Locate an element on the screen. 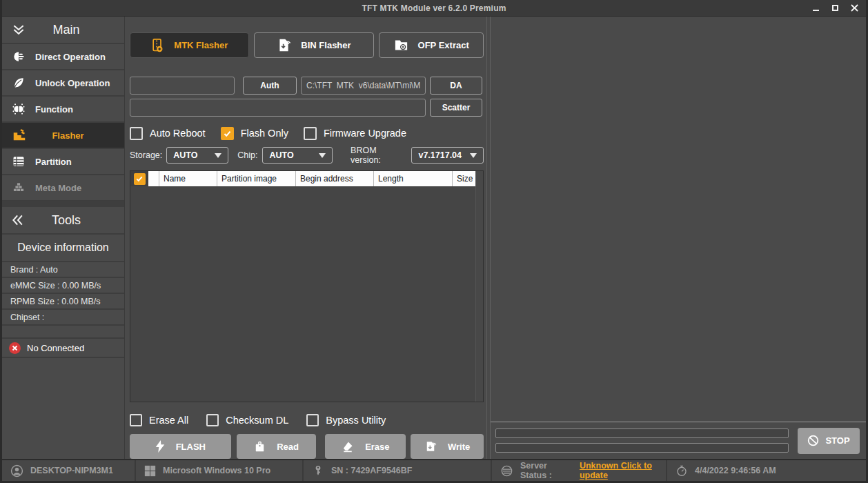 The height and width of the screenshot is (483, 868). os-name: Microsoft Windows 10 Pro is located at coordinates (217, 471).